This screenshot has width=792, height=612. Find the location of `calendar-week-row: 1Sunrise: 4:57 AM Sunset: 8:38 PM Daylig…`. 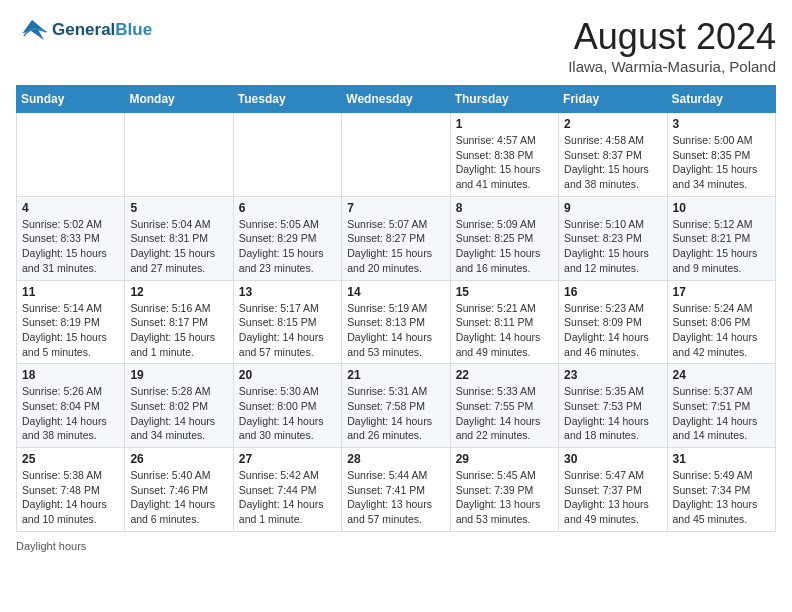

calendar-week-row: 1Sunrise: 4:57 AM Sunset: 8:38 PM Daylig… is located at coordinates (396, 155).